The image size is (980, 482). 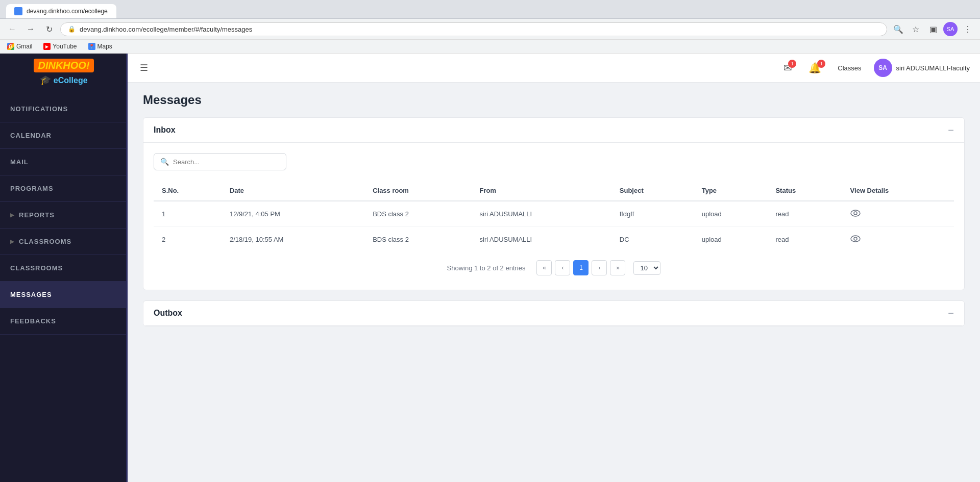 I want to click on col-type: Type, so click(x=731, y=191).